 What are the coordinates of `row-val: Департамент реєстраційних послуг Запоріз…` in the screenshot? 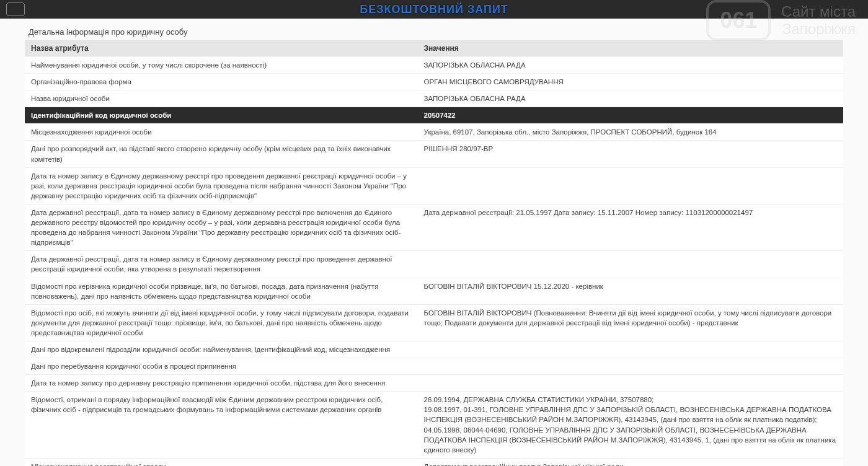 It's located at (631, 462).